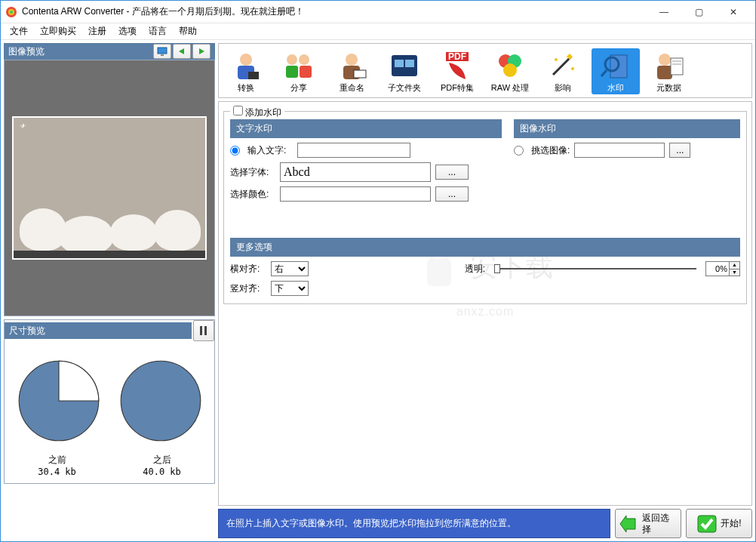  I want to click on menubar: 文件 立即购买 注册 选项 语言 帮助, so click(378, 32).